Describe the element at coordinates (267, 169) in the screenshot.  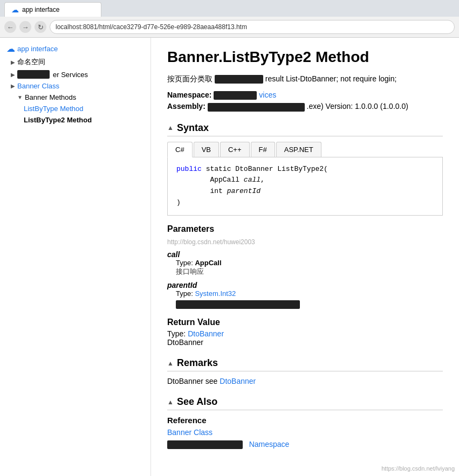
I see `code-static: static DtoBanner ListByType2(` at that location.